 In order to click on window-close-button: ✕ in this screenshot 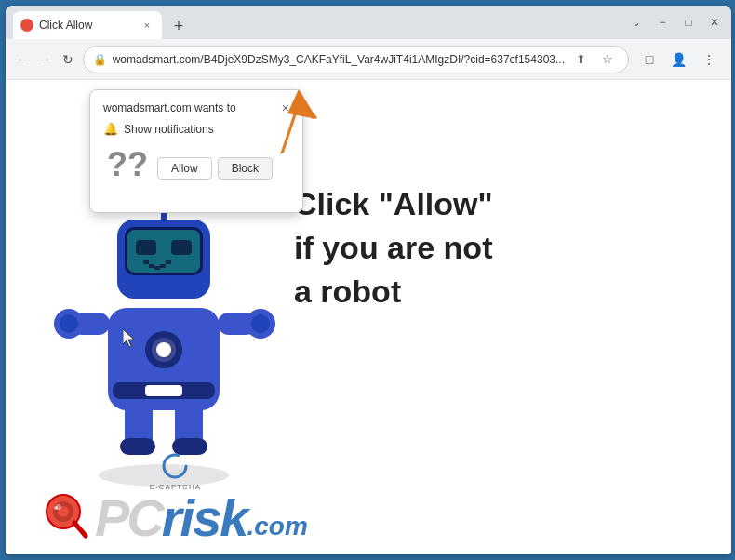, I will do `click(715, 22)`.